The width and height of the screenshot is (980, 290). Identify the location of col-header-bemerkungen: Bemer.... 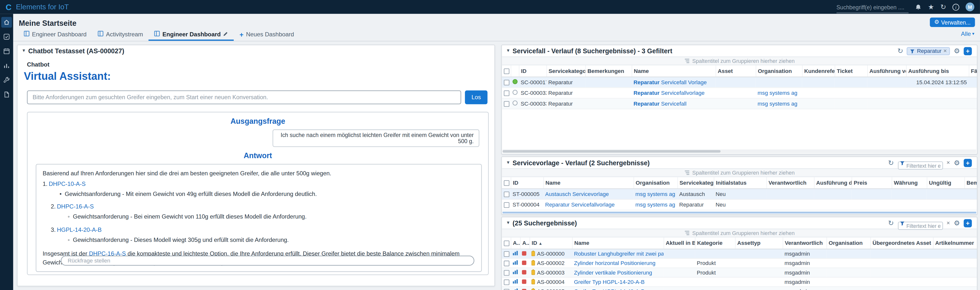
(971, 183).